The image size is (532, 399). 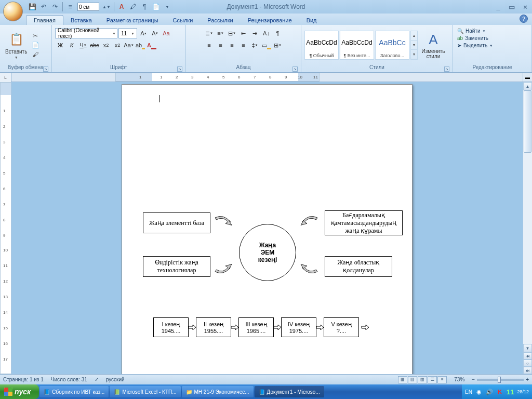 I want to click on restore-button: ▭, so click(x=512, y=7).